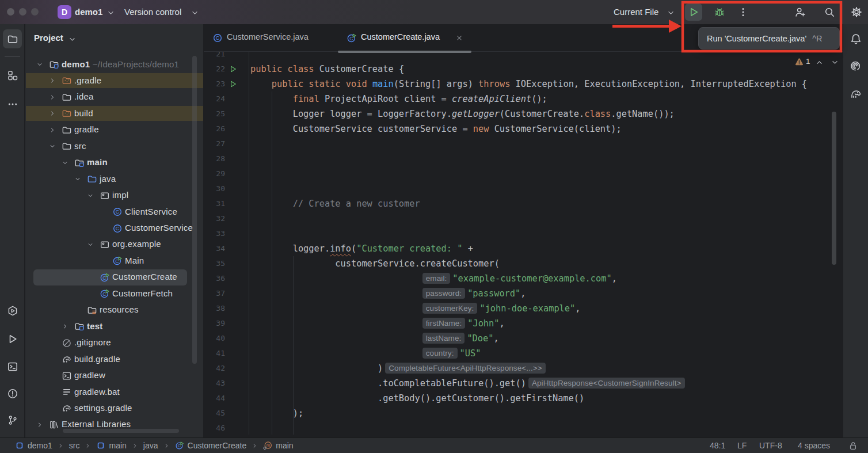 This screenshot has width=868, height=453. What do you see at coordinates (13, 104) in the screenshot?
I see `tool-window-button-more-tool-windows` at bounding box center [13, 104].